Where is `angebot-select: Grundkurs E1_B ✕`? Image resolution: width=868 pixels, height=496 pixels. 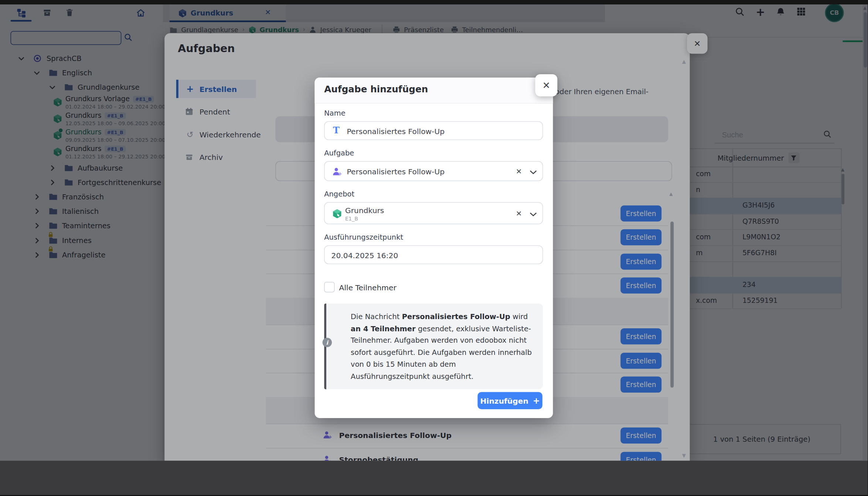
angebot-select: Grundkurs E1_B ✕ is located at coordinates (433, 213).